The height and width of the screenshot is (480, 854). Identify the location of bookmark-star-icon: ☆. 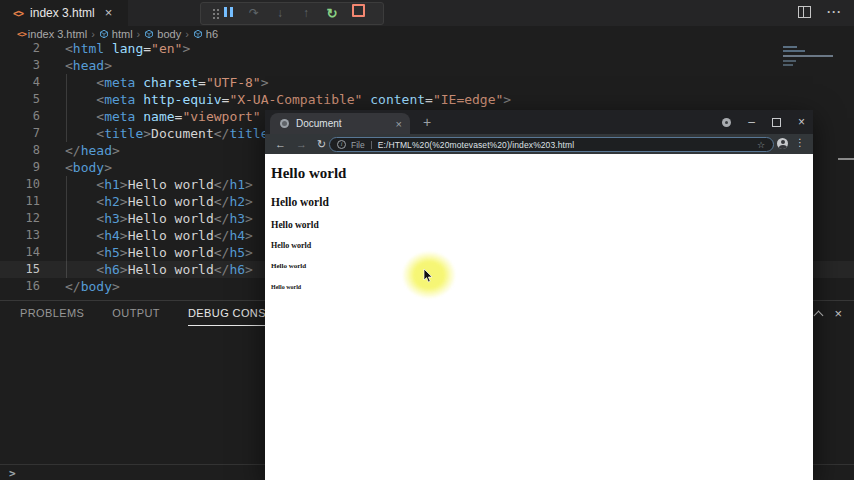
(761, 145).